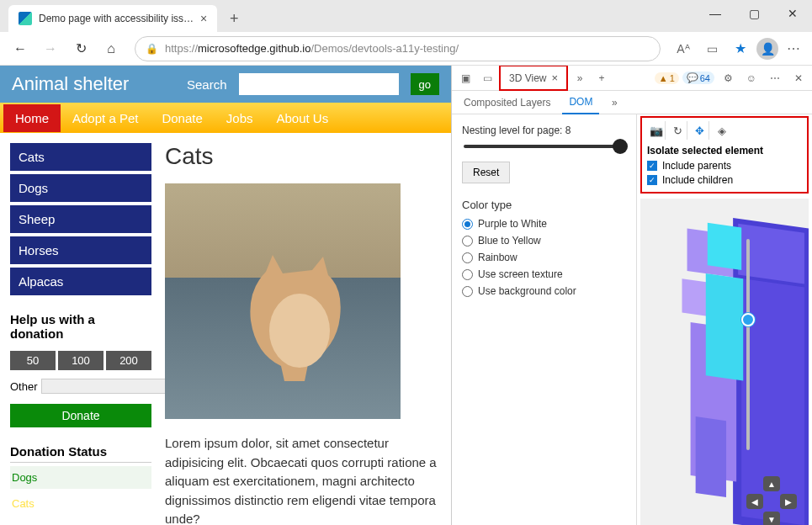 The image size is (812, 525). What do you see at coordinates (724, 151) in the screenshot?
I see `isolate-heading: Isolate selected element` at bounding box center [724, 151].